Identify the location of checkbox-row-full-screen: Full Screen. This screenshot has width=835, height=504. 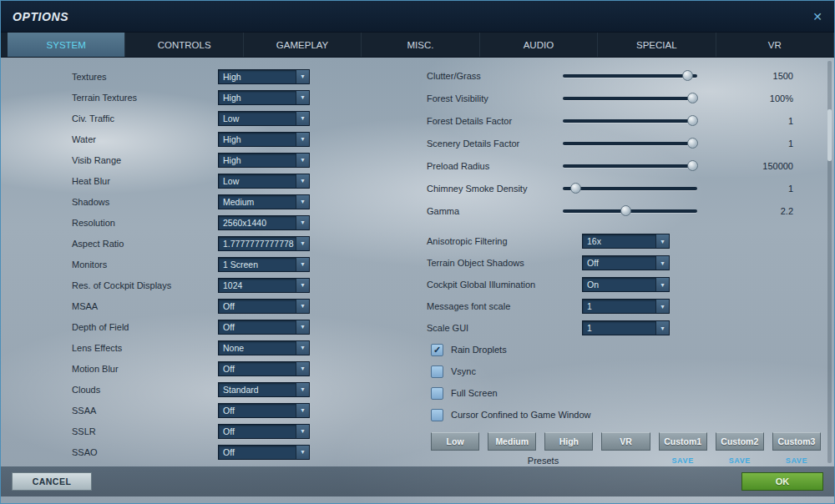
(626, 393).